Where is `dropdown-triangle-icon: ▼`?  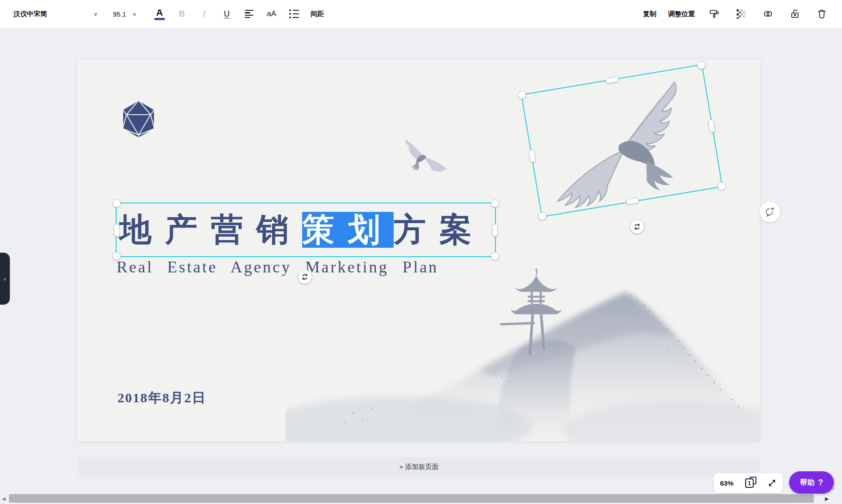
dropdown-triangle-icon: ▼ is located at coordinates (833, 488).